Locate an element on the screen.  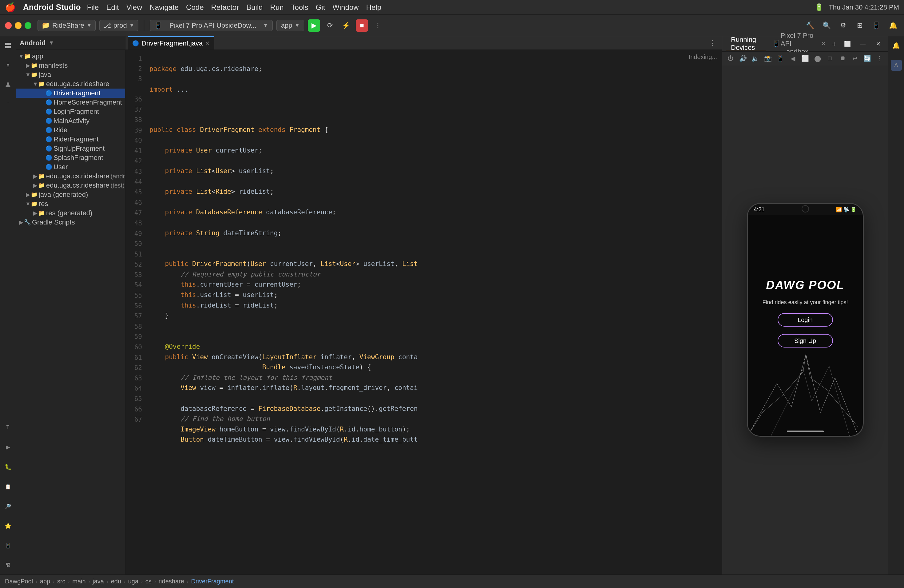
toolbar-more-button: ⋮ is located at coordinates (378, 25).